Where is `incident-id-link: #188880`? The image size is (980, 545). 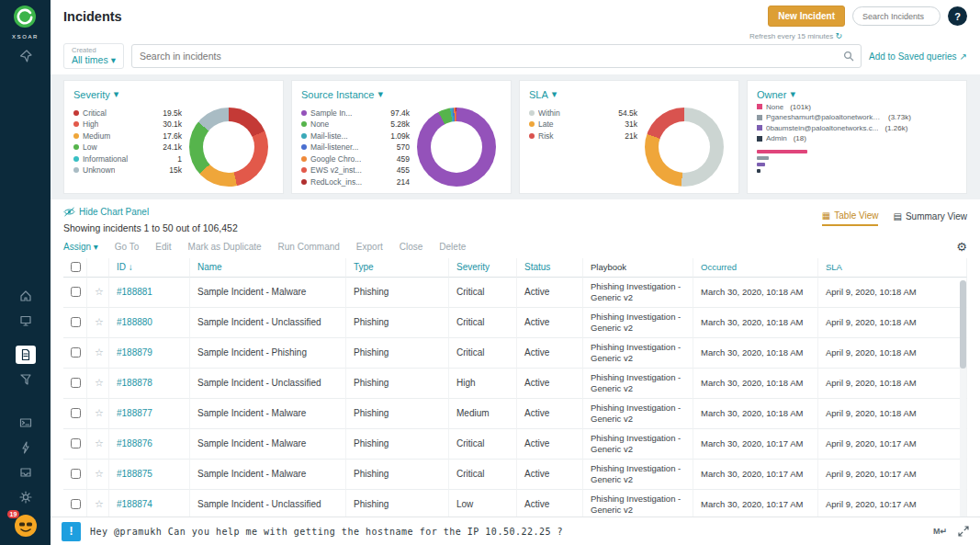 incident-id-link: #188880 is located at coordinates (134, 322).